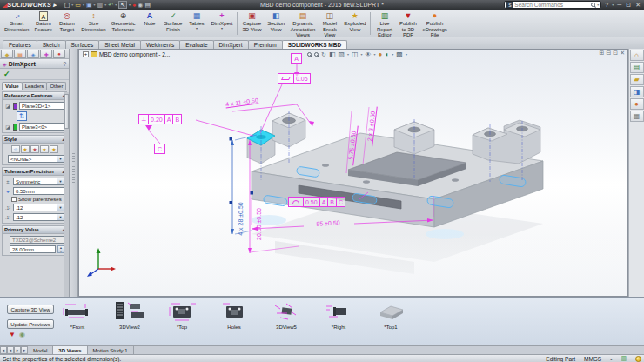  What do you see at coordinates (637, 104) in the screenshot?
I see `appearances-scenes-icon: ●` at bounding box center [637, 104].